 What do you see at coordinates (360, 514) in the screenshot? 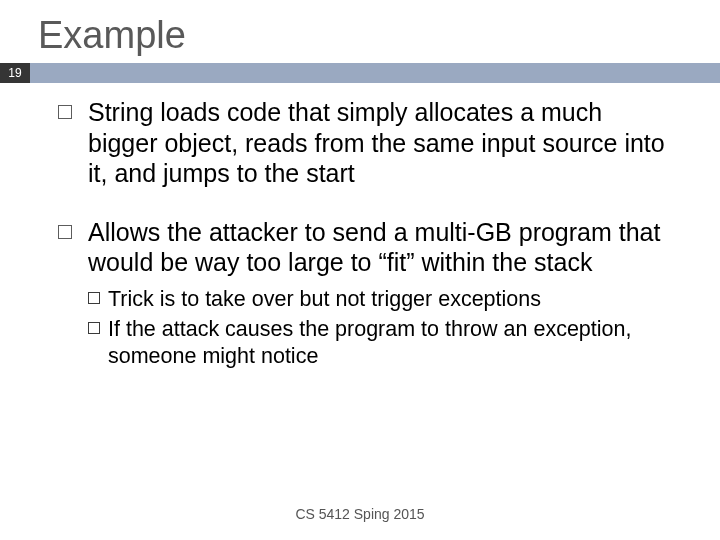
I see `footer-text: CS 5412 Sping 2015` at bounding box center [360, 514].